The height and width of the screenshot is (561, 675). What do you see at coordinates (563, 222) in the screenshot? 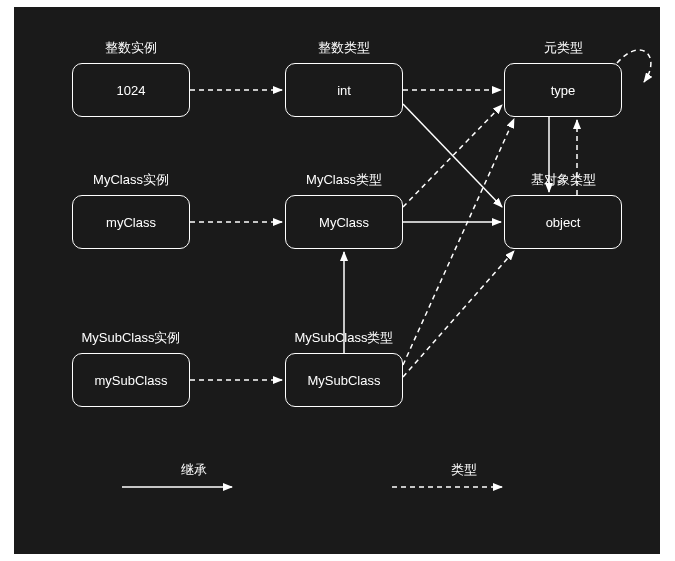
I see `node-object-type: object` at bounding box center [563, 222].